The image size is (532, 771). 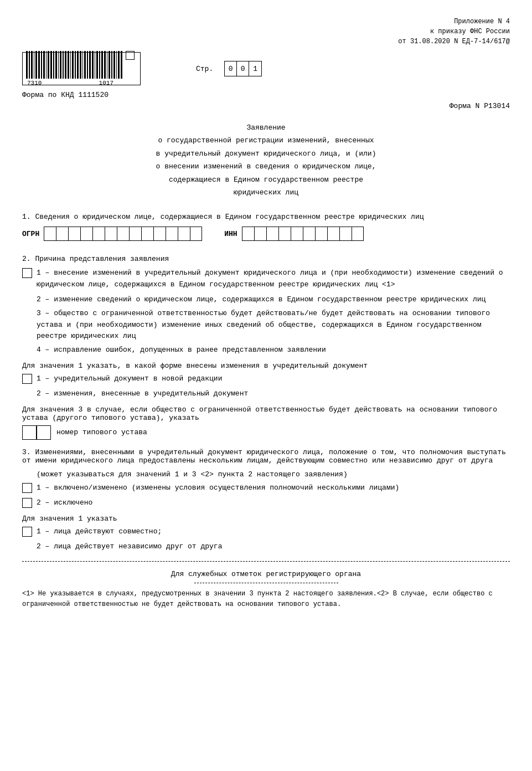 I want to click on dashed-line2, so click(x=266, y=583).